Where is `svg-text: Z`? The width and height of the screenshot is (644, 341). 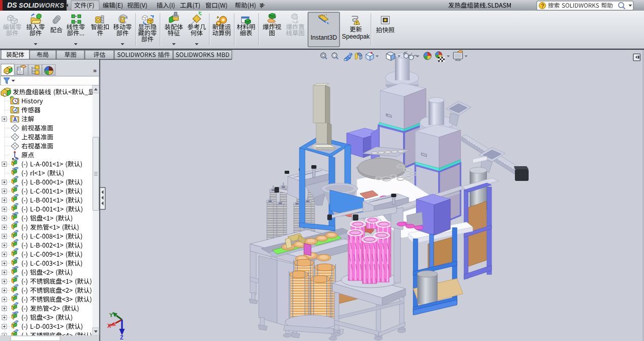
svg-text: Z is located at coordinates (122, 337).